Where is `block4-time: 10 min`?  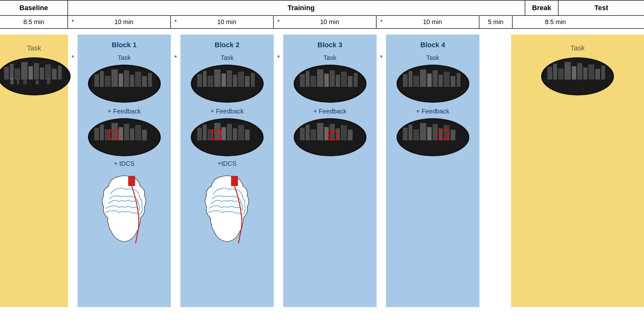 block4-time: 10 min is located at coordinates (433, 22).